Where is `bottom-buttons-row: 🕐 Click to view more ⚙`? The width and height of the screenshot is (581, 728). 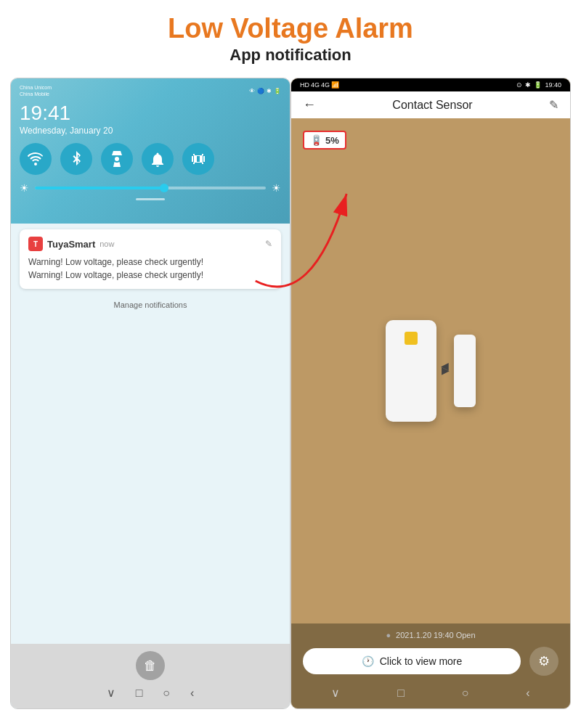 bottom-buttons-row: 🕐 Click to view more ⚙ is located at coordinates (431, 661).